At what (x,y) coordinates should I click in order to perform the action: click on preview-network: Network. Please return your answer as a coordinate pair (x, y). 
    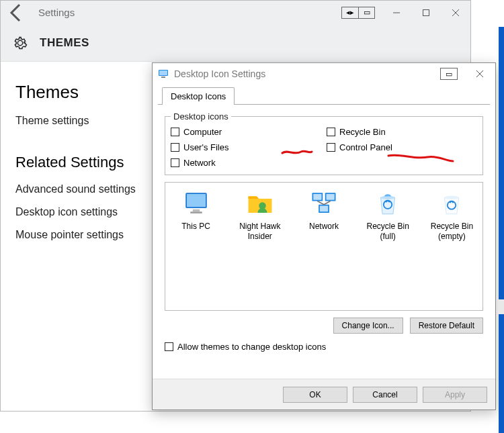
    Looking at the image, I should click on (324, 211).